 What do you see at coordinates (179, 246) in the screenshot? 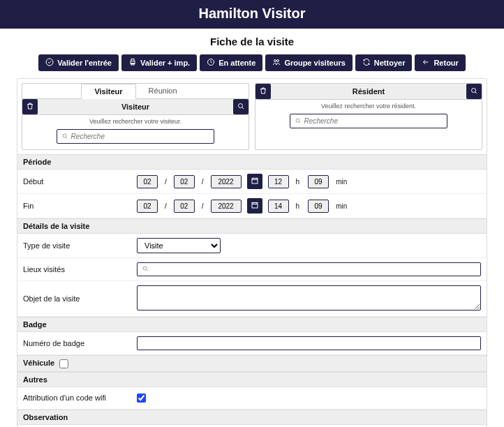
I see `visit-type-select: Visite` at bounding box center [179, 246].